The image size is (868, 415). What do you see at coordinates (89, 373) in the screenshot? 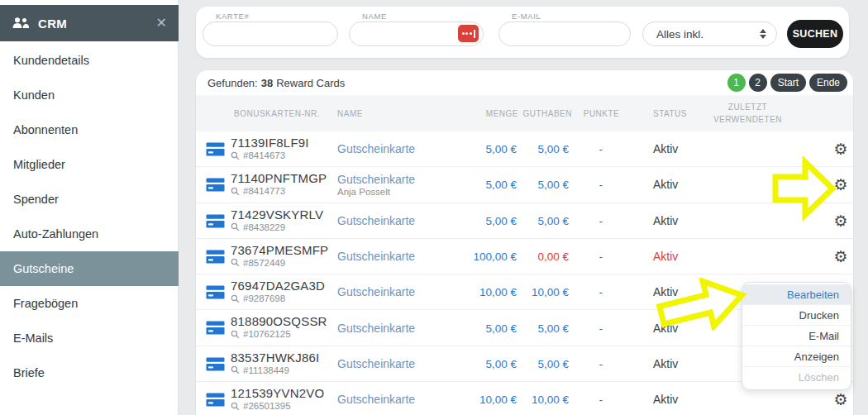
I see `sidebar-item-briefe: Briefe` at bounding box center [89, 373].